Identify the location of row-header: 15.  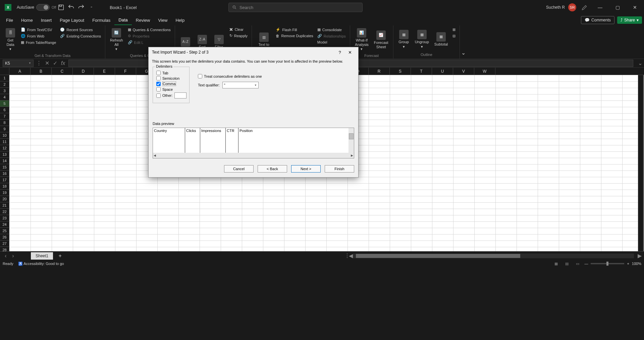
(5, 167).